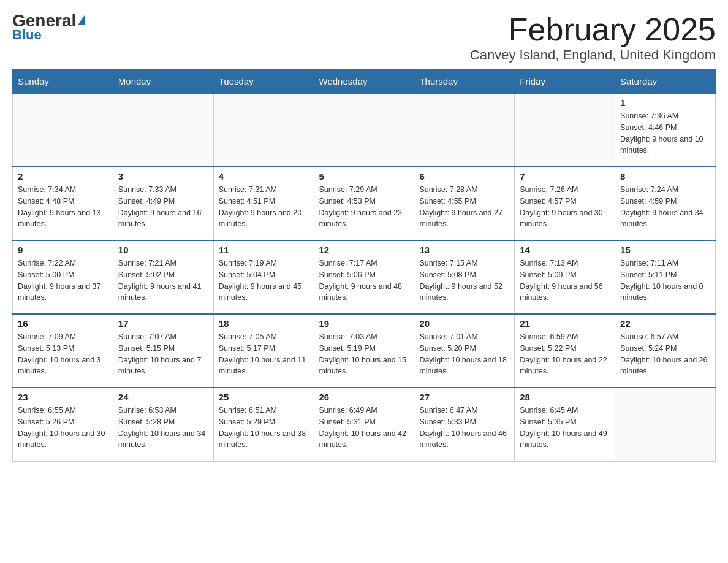 The height and width of the screenshot is (563, 728). I want to click on weekday-header-tuesday: Tuesday, so click(264, 82).